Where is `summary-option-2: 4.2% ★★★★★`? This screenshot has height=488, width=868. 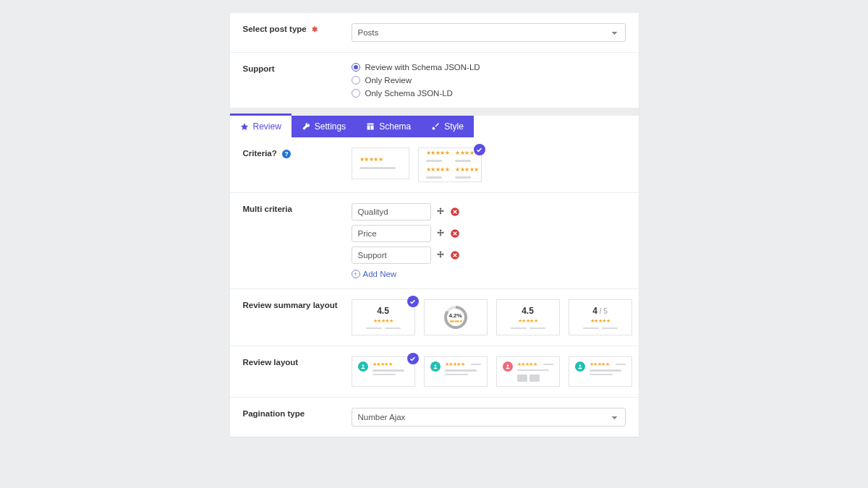 summary-option-2: 4.2% ★★★★★ is located at coordinates (456, 317).